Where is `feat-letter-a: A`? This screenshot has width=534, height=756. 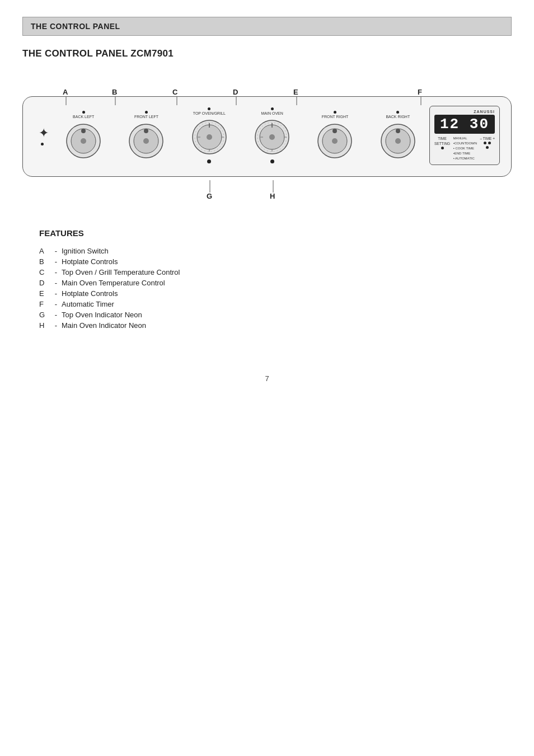
feat-letter-a: A is located at coordinates (45, 251).